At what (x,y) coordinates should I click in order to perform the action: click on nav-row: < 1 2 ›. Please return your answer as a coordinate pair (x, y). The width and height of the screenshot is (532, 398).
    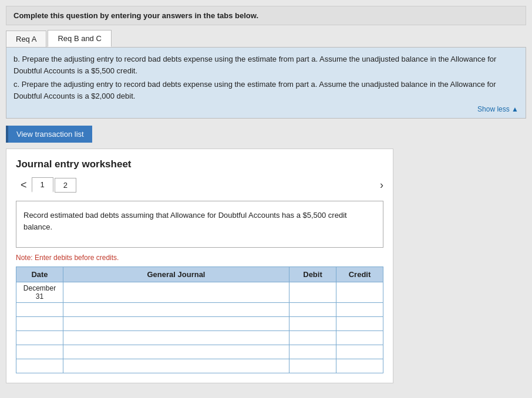
    Looking at the image, I should click on (200, 185).